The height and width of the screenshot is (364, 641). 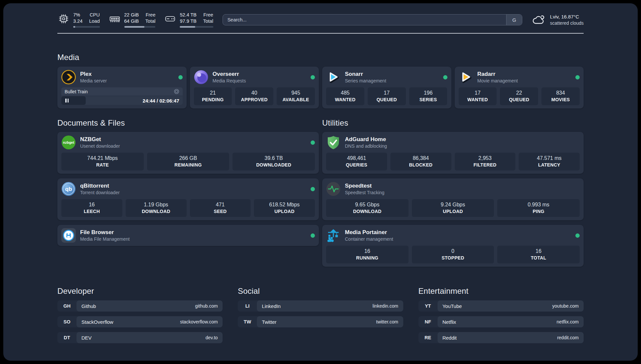 I want to click on stat-value: 17, so click(x=478, y=93).